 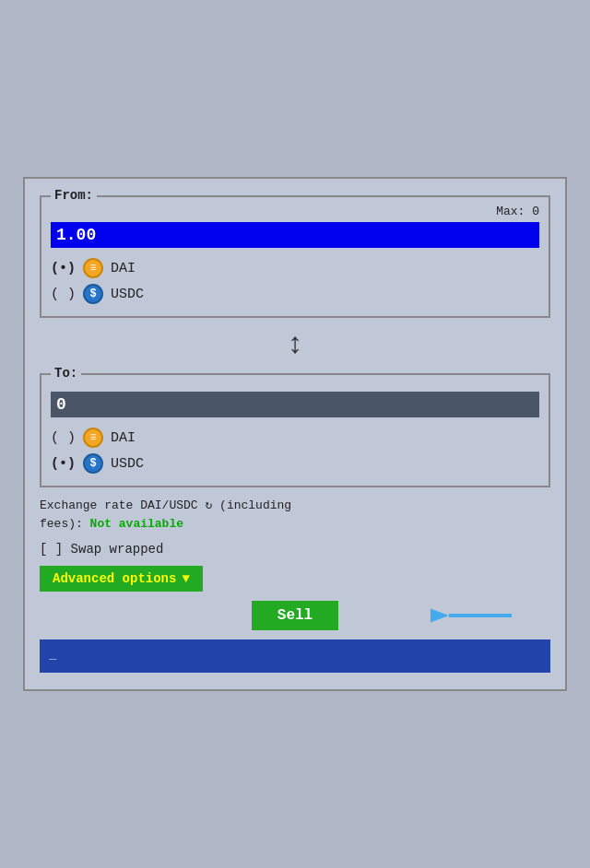 What do you see at coordinates (295, 579) in the screenshot?
I see `advanced-options-wrapper: Advanced options ▼` at bounding box center [295, 579].